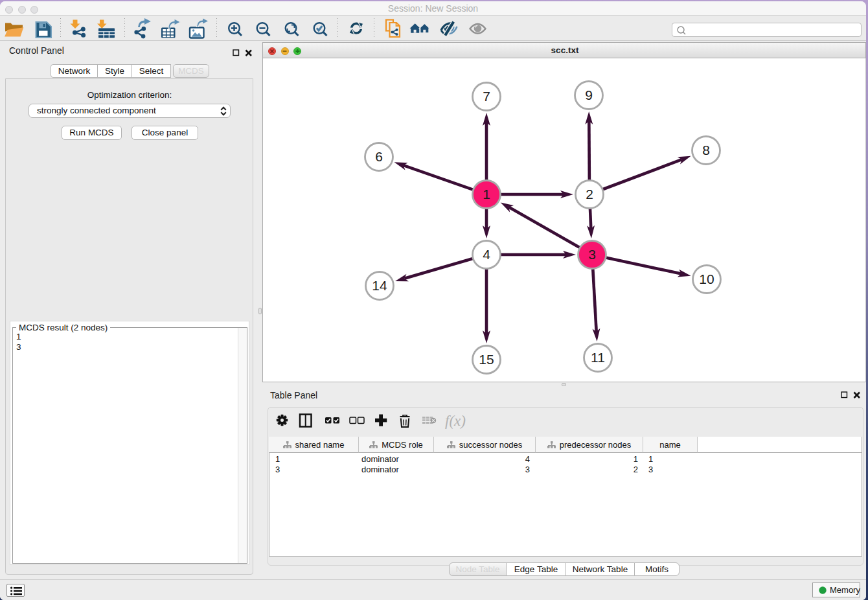  Describe the element at coordinates (706, 150) in the screenshot. I see `svg-text: 8` at that location.